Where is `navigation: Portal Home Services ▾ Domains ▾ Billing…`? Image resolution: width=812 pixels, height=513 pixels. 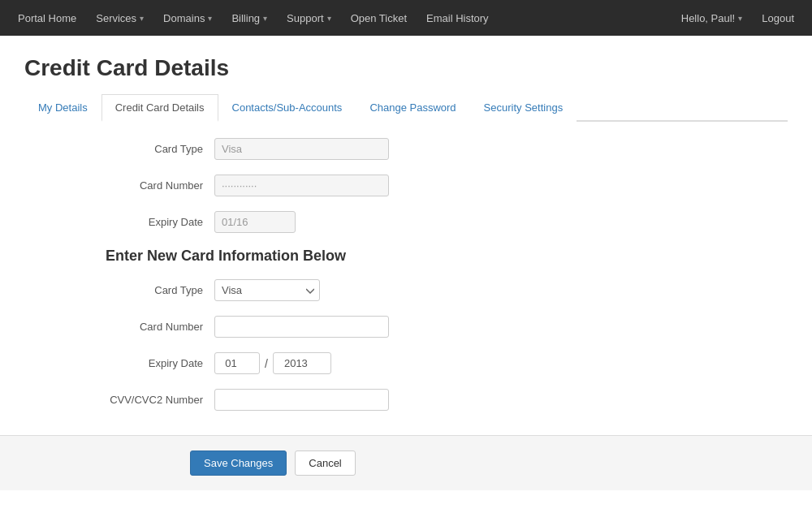
navigation: Portal Home Services ▾ Domains ▾ Billing… is located at coordinates (406, 18).